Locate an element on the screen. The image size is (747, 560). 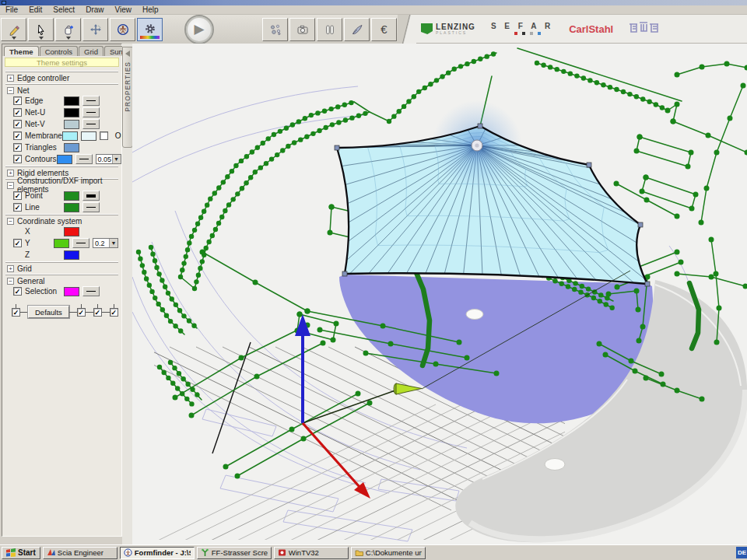
checkbox is located at coordinates (104, 135).